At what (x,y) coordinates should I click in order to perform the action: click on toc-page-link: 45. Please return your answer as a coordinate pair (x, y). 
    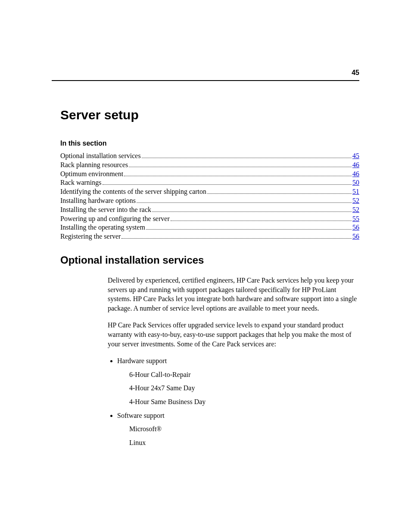
    Looking at the image, I should click on (356, 156).